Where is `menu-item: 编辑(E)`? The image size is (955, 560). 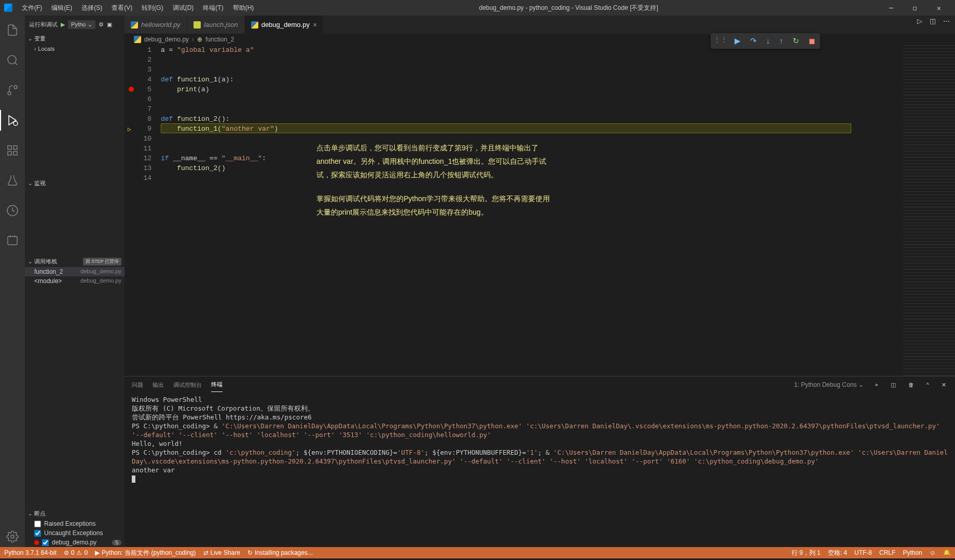 menu-item: 编辑(E) is located at coordinates (62, 8).